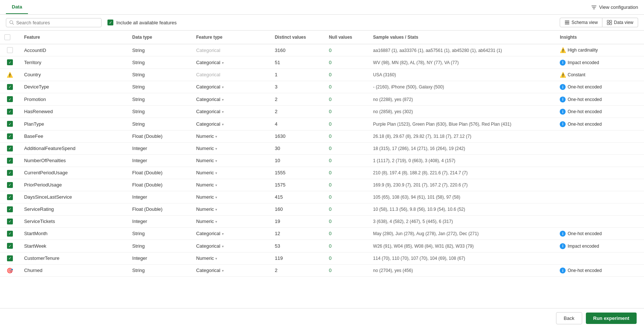  What do you see at coordinates (10, 75) in the screenshot?
I see `row-warning-icon: ⚠️` at bounding box center [10, 75].